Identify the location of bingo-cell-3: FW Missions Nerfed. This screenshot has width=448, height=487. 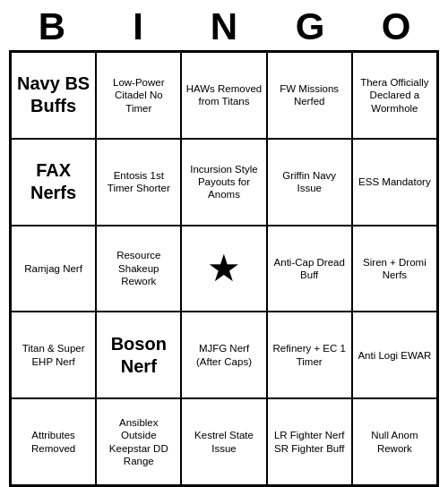
(310, 95).